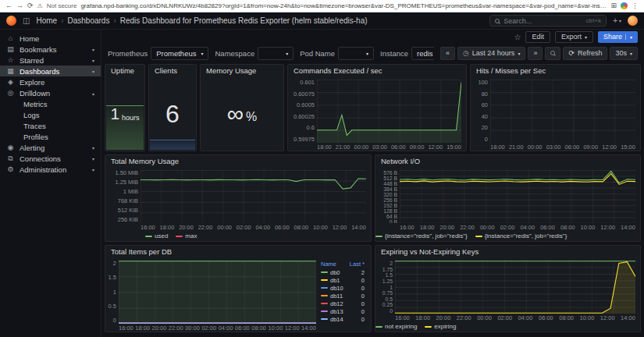 This screenshot has height=337, width=644. Describe the element at coordinates (407, 53) in the screenshot. I see `variable-picker: Instance redis▾` at that location.